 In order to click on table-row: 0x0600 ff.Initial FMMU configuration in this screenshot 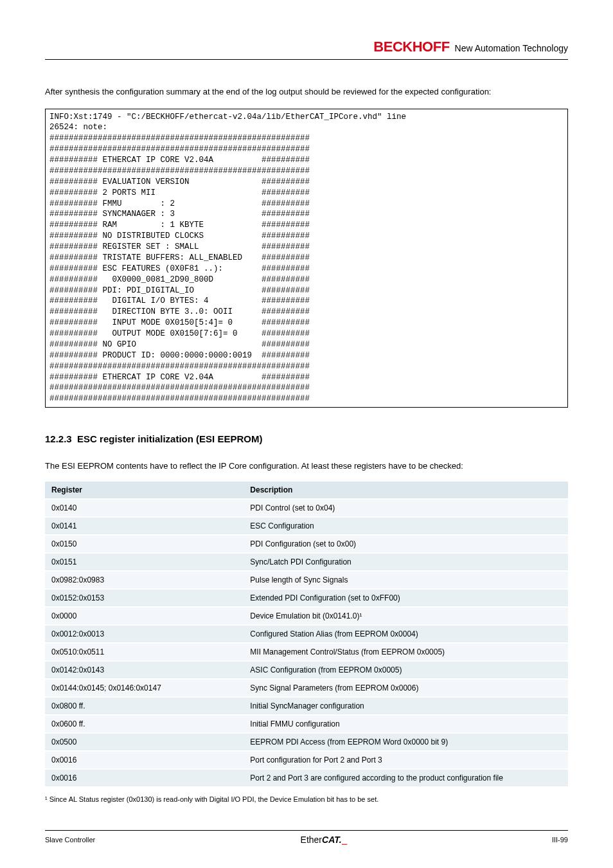, I will do `click(306, 724)`.